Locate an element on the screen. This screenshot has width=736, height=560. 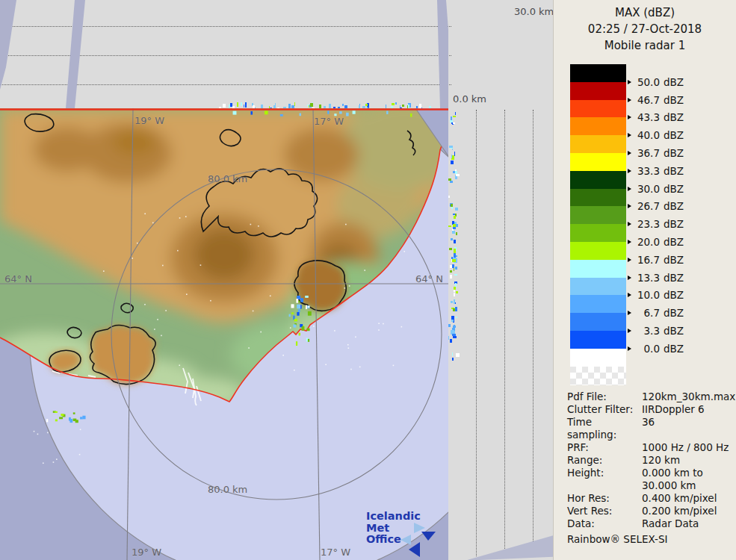
meridian-label-17w-bottom: 17° W is located at coordinates (335, 553).